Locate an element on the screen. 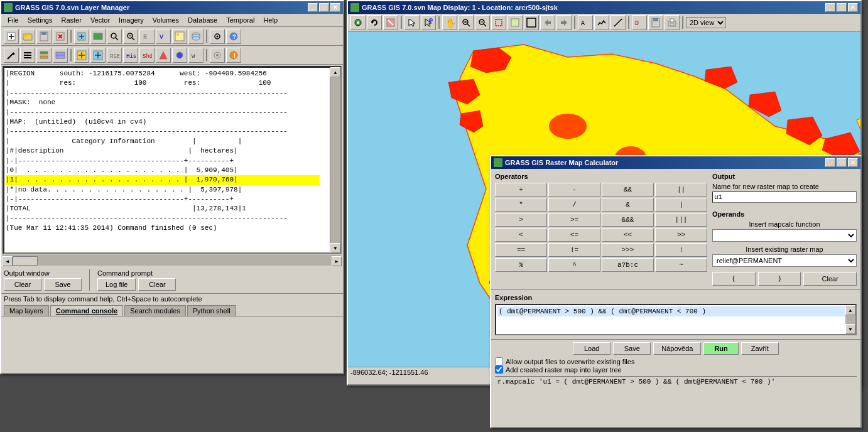 This screenshot has height=432, width=868. calc-maximize-btn: □ is located at coordinates (842, 163).